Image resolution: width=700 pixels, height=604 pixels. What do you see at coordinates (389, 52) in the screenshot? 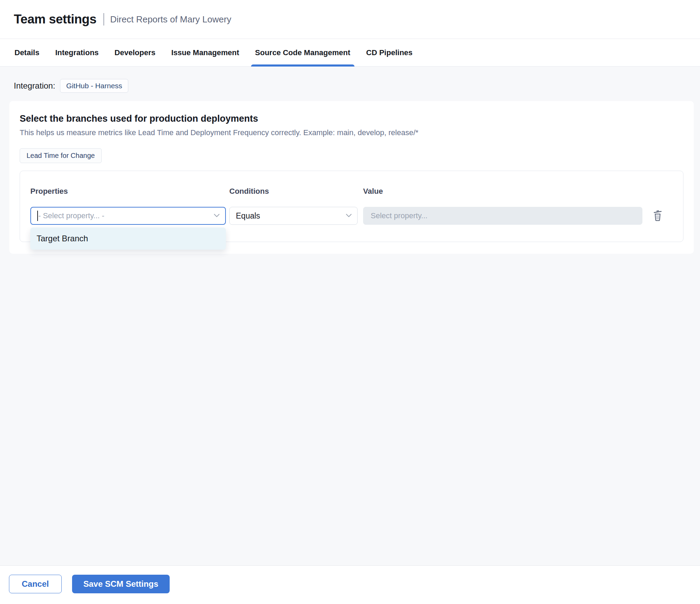
I see `tab-cd-pipelines: CD Pipelines` at bounding box center [389, 52].